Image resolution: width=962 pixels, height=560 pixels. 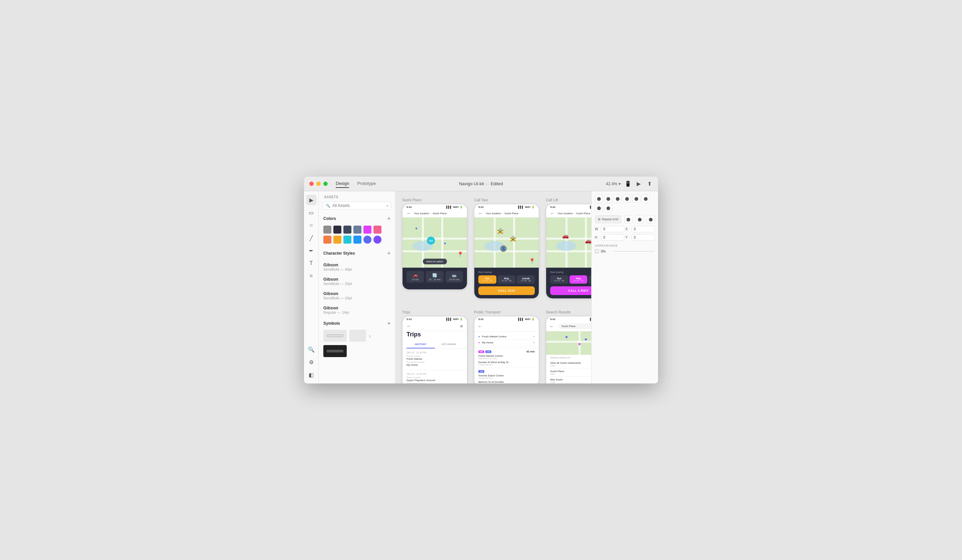 I want to click on layers-tool: ◧, so click(x=312, y=375).